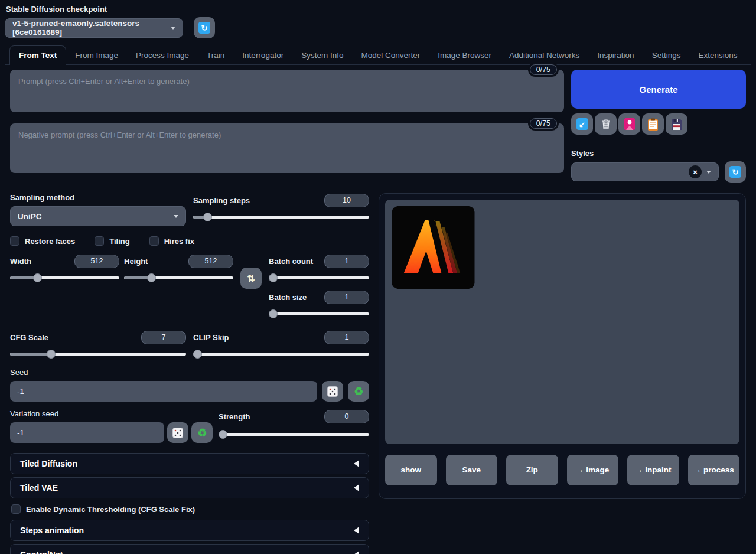  What do you see at coordinates (666, 56) in the screenshot?
I see `tab-settings: Settings` at bounding box center [666, 56].